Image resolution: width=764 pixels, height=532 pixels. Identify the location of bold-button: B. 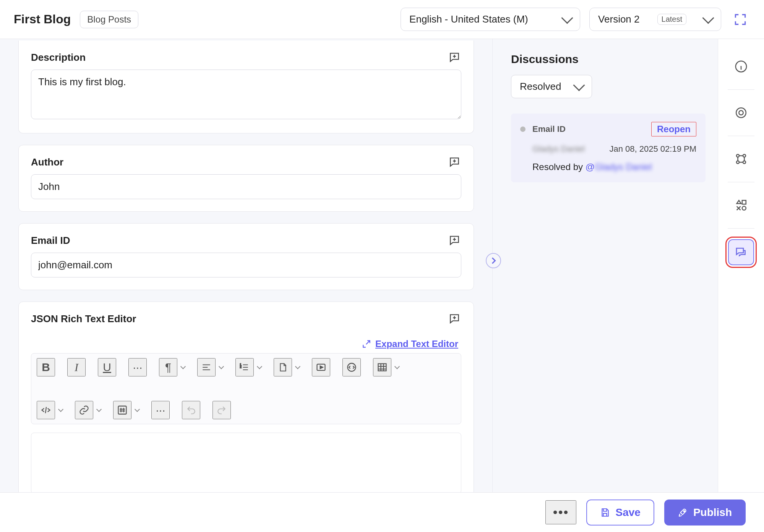
(46, 367).